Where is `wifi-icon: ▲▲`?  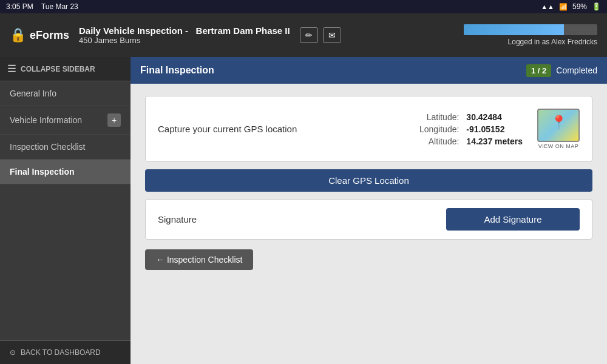 wifi-icon: ▲▲ is located at coordinates (548, 7).